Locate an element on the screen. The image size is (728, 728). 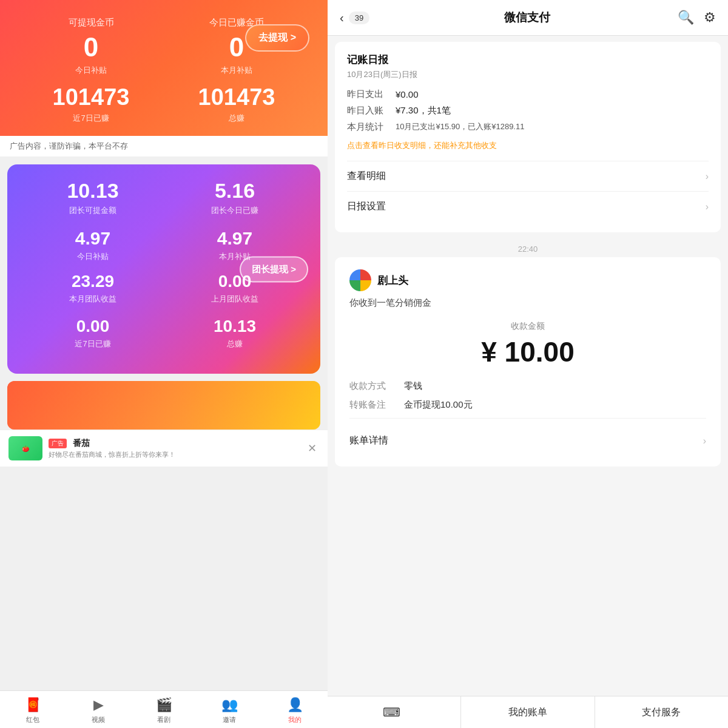
payment-services-tab: 支付服务 is located at coordinates (661, 712).